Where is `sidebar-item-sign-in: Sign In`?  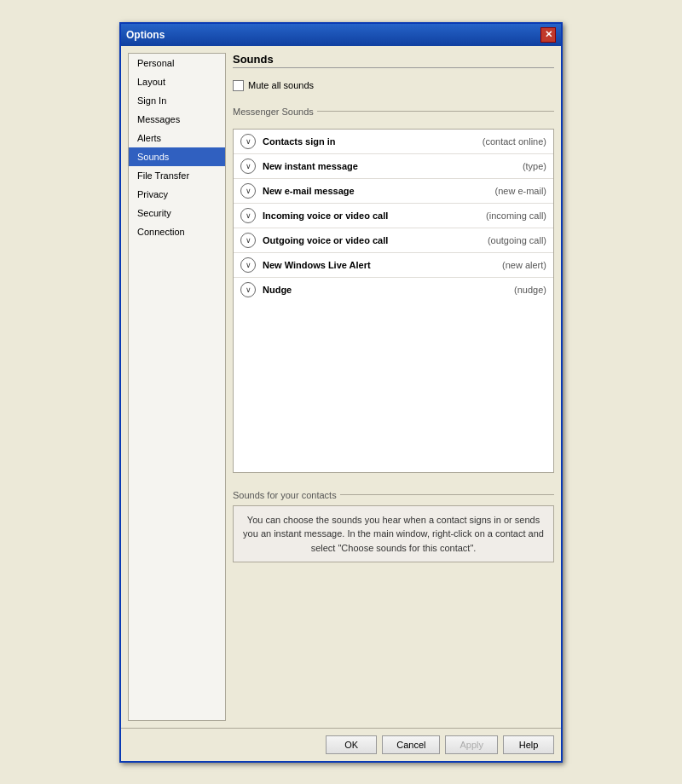
sidebar-item-sign-in: Sign In is located at coordinates (177, 101).